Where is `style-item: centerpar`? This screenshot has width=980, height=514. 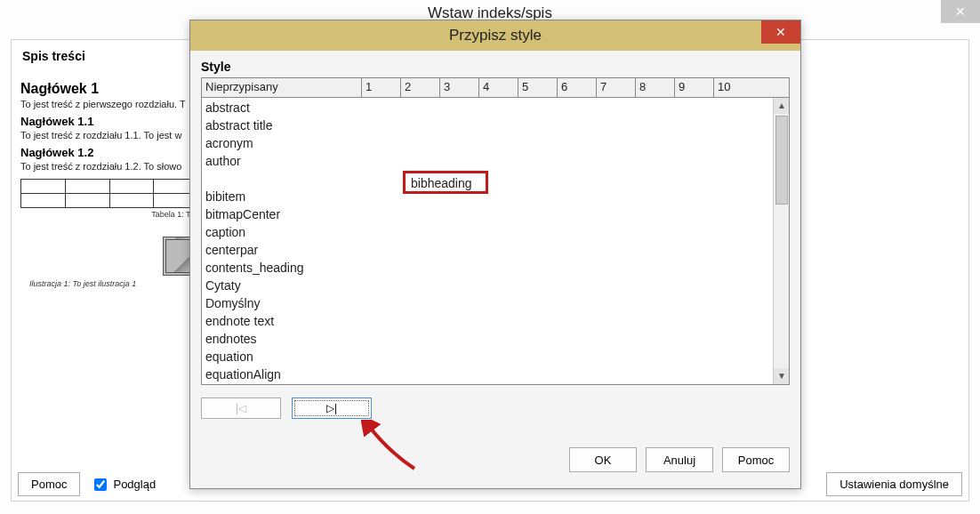 style-item: centerpar is located at coordinates (282, 249).